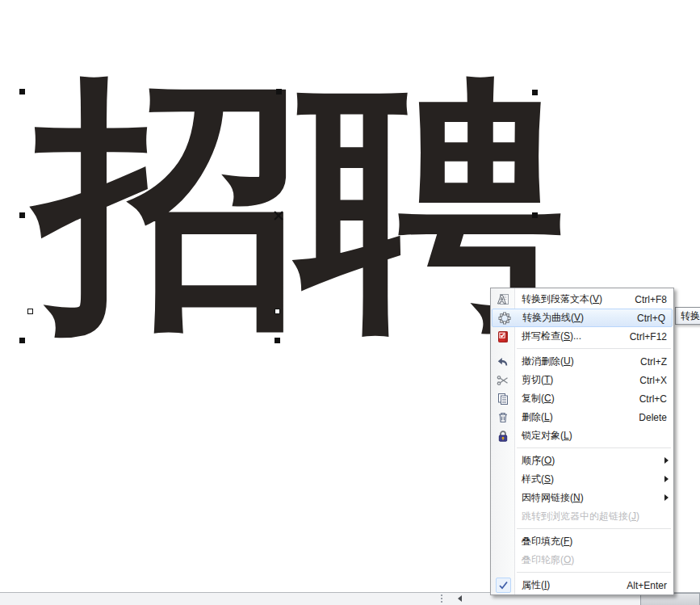 This screenshot has width=700, height=605. Describe the element at coordinates (504, 585) in the screenshot. I see `checkmark-icon` at that location.